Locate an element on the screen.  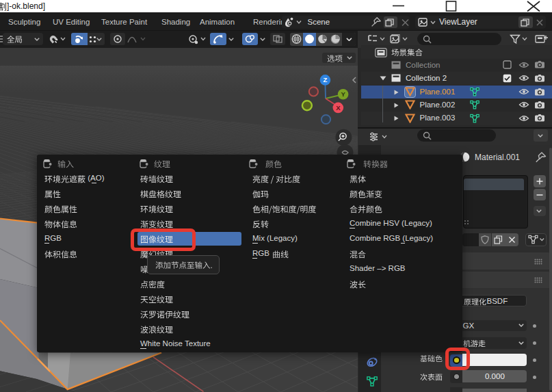
svg-text: Z is located at coordinates (325, 79).